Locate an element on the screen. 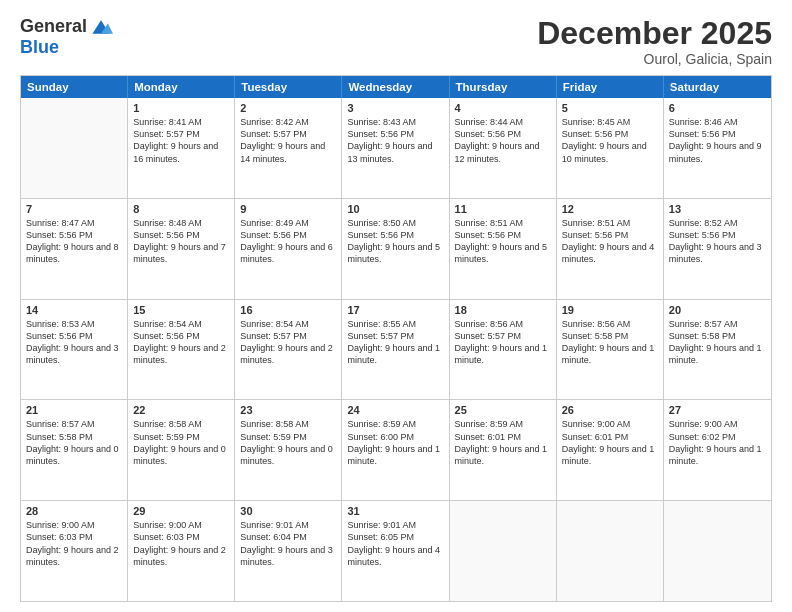 This screenshot has width=792, height=612. cell-info: Sunrise: 9:01 AM Sunset: 6:04 PM Dayligh… is located at coordinates (288, 544).